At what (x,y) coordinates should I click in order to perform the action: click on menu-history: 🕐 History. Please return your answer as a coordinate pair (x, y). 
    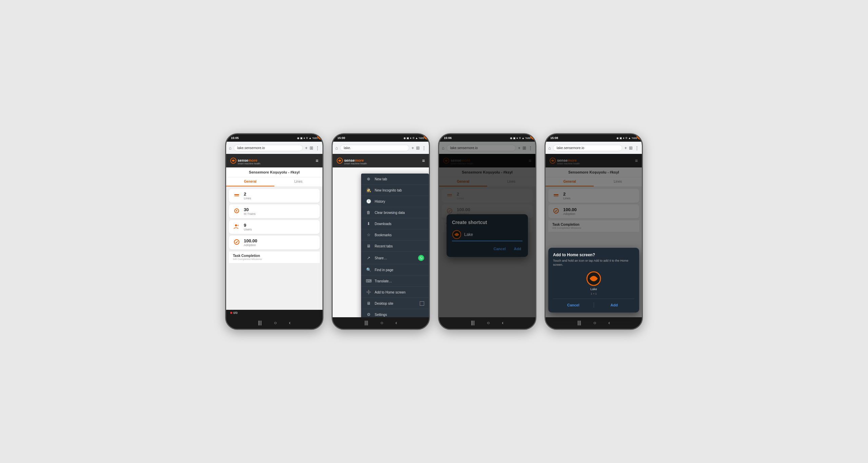
    Looking at the image, I should click on (395, 201).